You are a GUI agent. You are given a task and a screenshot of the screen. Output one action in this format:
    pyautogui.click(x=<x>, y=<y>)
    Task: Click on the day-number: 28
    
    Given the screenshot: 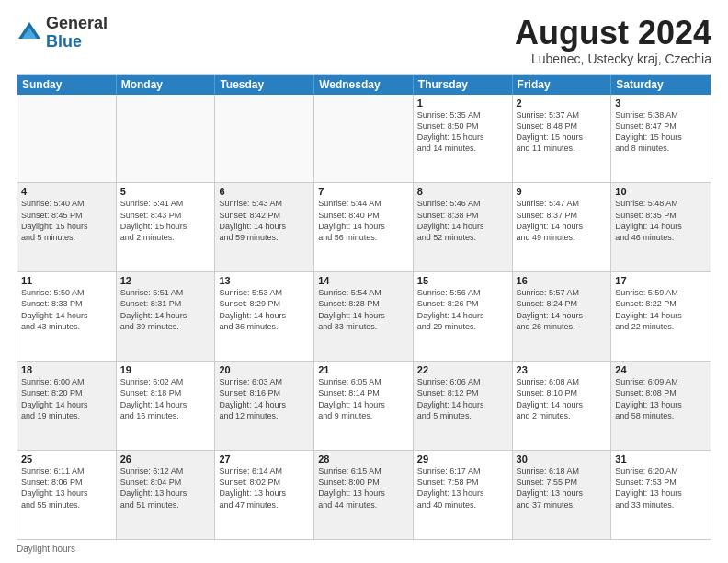 What is the action you would take?
    pyautogui.click(x=364, y=459)
    